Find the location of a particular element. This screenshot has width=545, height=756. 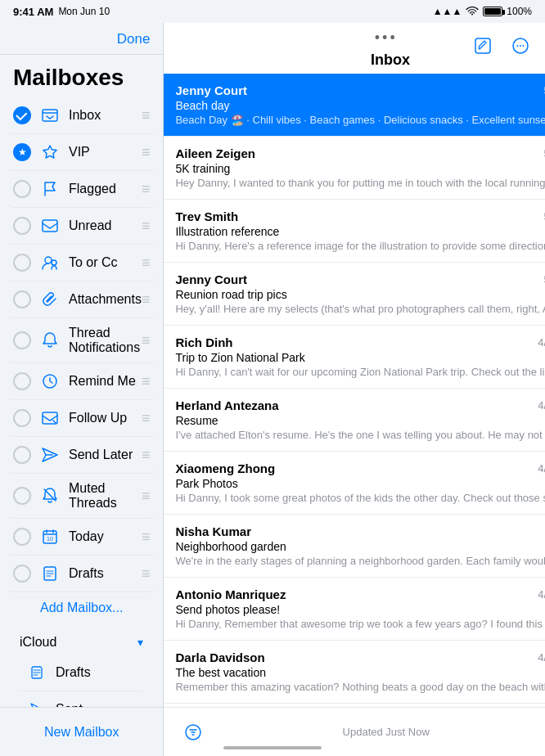

mailbox-checkbox-remind-me is located at coordinates (22, 381).